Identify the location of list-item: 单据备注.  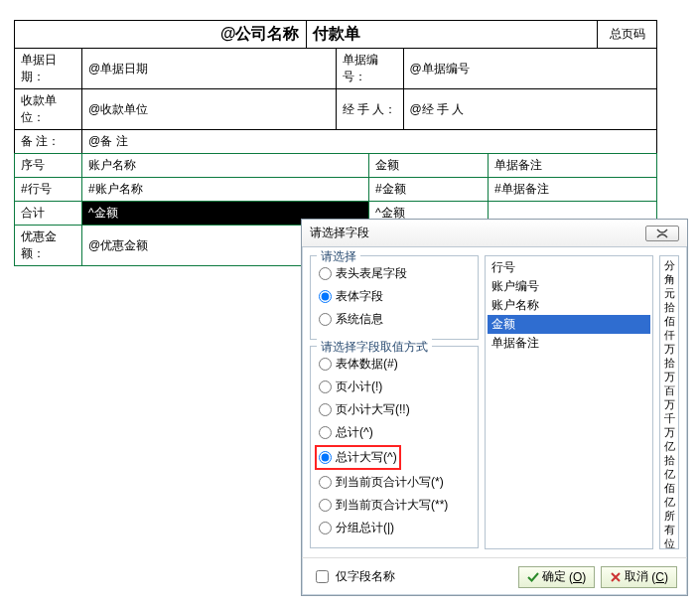
(569, 344).